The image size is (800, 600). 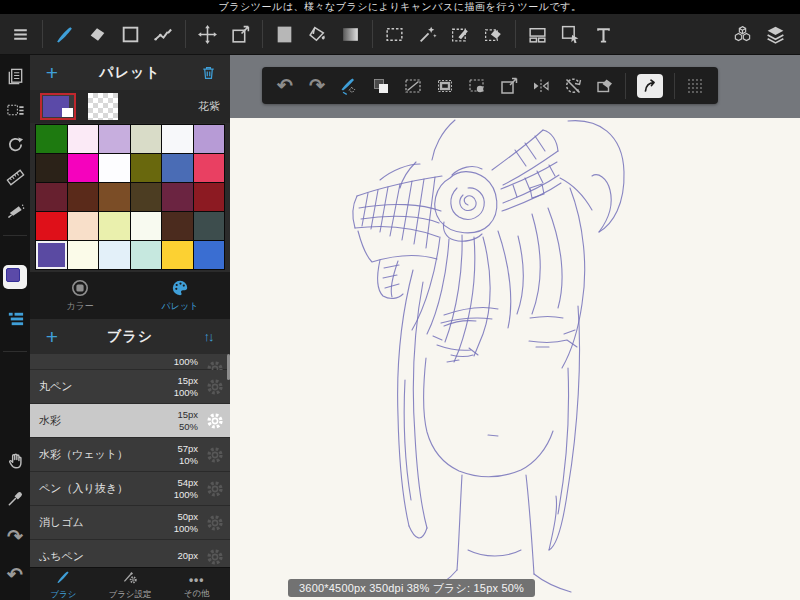 I want to click on brush-row: ふちペン20px, so click(x=130, y=554).